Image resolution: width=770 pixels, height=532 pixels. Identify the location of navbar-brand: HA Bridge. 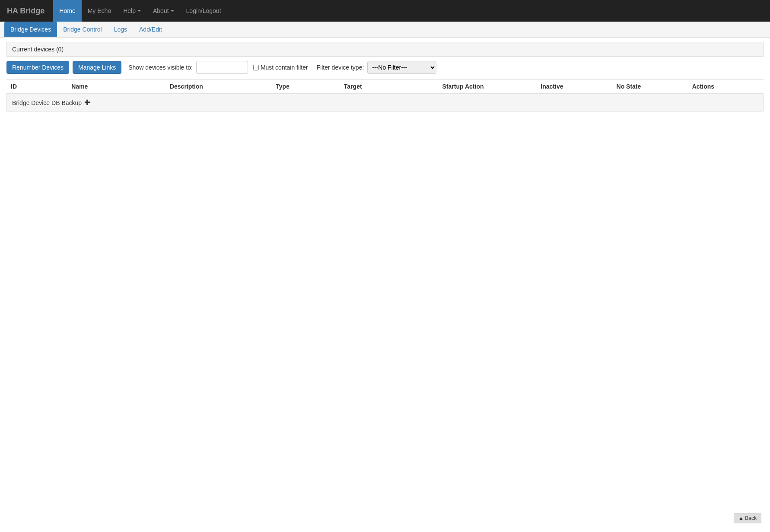
(26, 11).